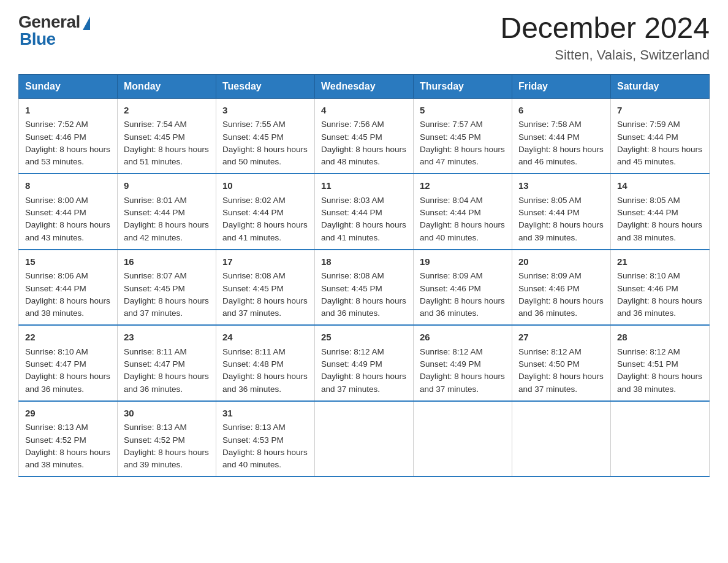  What do you see at coordinates (463, 186) in the screenshot?
I see `day-number: 12` at bounding box center [463, 186].